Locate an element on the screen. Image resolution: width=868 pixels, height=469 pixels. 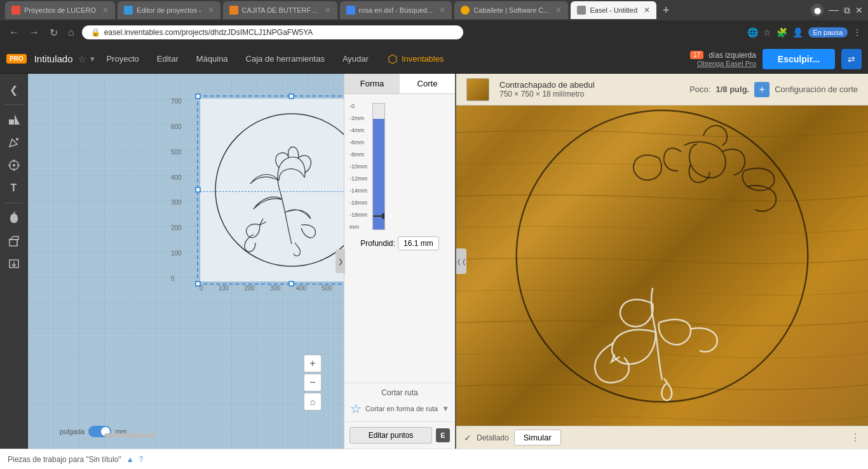
y-label-0: 0 is located at coordinates (177, 278).